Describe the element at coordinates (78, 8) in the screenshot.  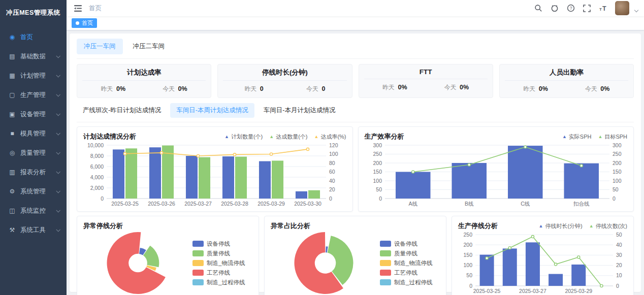
I see `sidebar-fold-icon` at that location.